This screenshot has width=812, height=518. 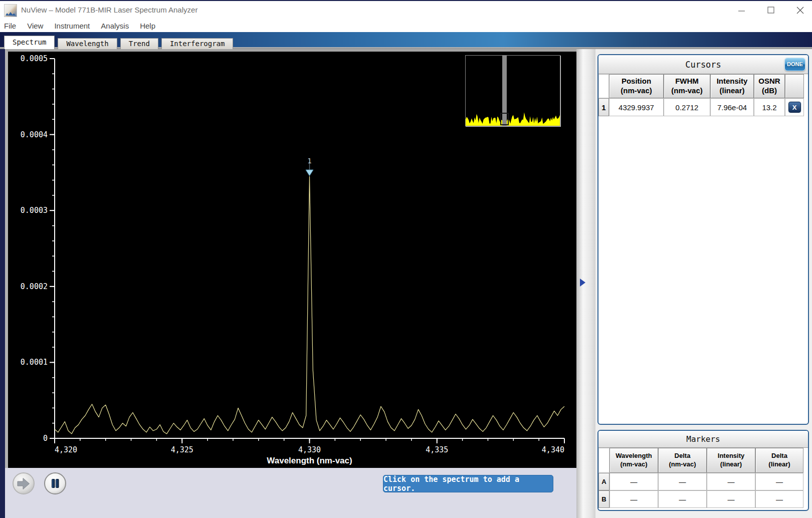 I want to click on y-tick-label: 0.0003, so click(x=34, y=210).